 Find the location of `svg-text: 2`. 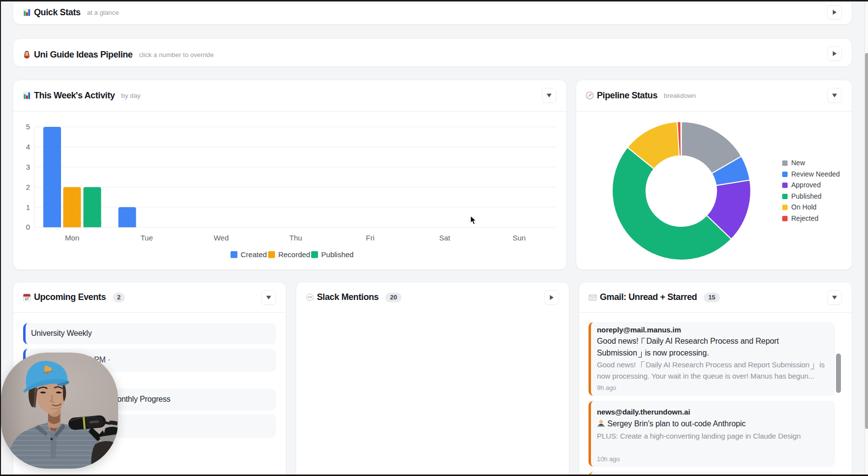

svg-text: 2 is located at coordinates (28, 187).